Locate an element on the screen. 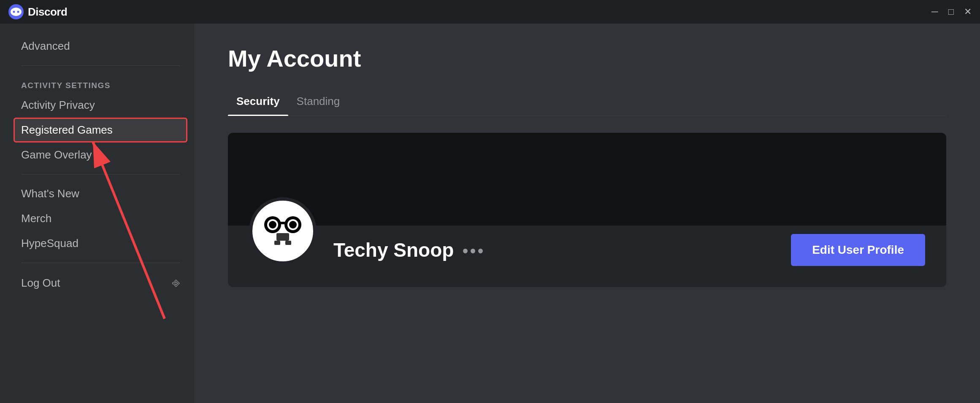 This screenshot has height=403, width=980. game-overlay-label: Game Overlay is located at coordinates (57, 155).